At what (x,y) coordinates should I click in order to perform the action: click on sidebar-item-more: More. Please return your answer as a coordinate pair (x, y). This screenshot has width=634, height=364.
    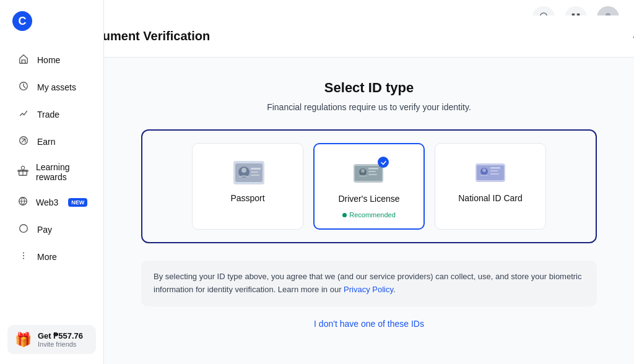
    Looking at the image, I should click on (52, 257).